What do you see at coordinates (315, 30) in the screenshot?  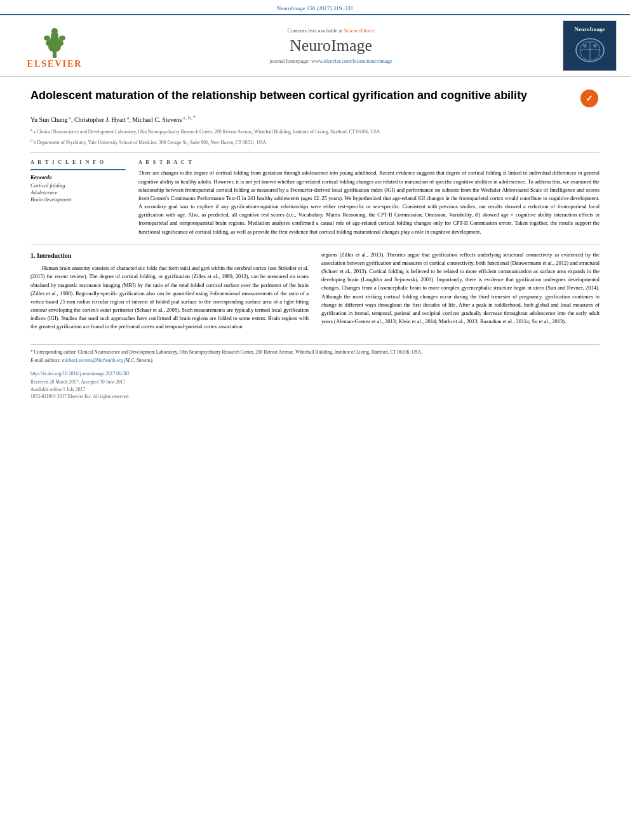 I see `contents-text: Contents lists available at` at bounding box center [315, 30].